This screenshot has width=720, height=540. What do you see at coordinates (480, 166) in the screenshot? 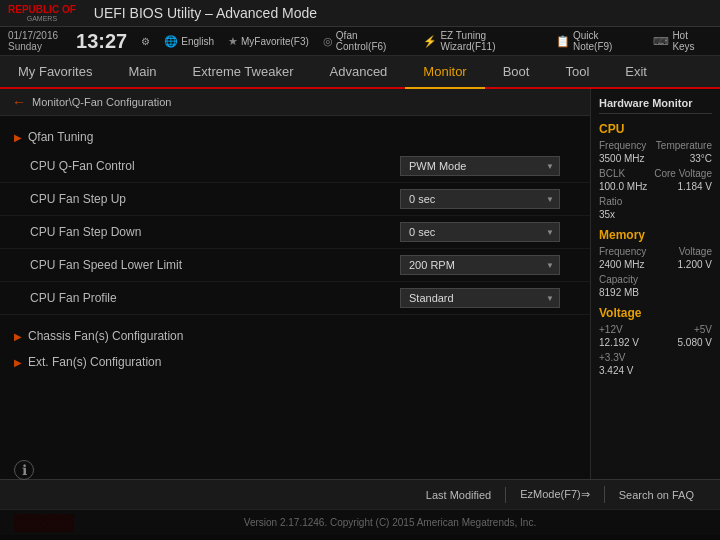
I see `cpu-qfan-dropdown: PWM Mode DC Mode Disabled` at bounding box center [480, 166].